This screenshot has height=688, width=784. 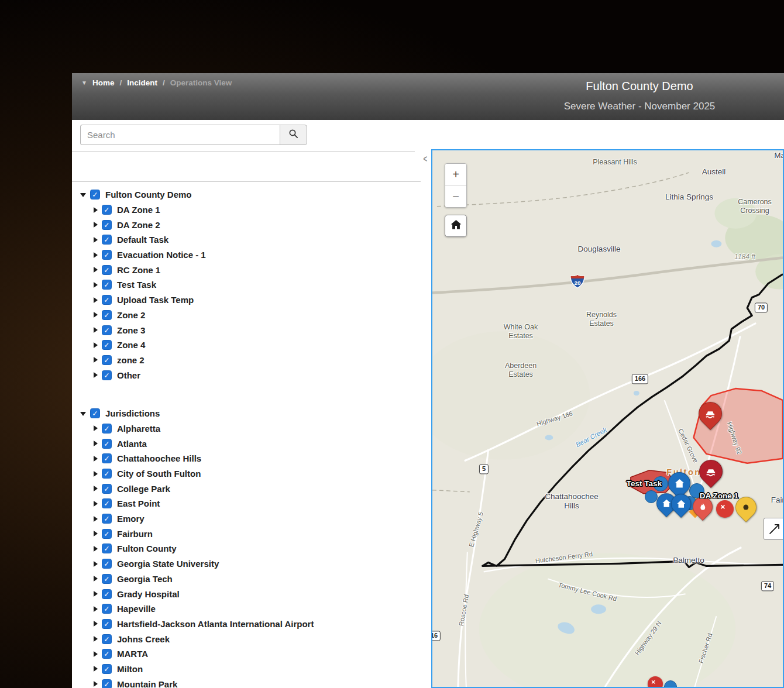 I want to click on tree-item-rc-zone-1: ✓RC Zone 1, so click(x=252, y=270).